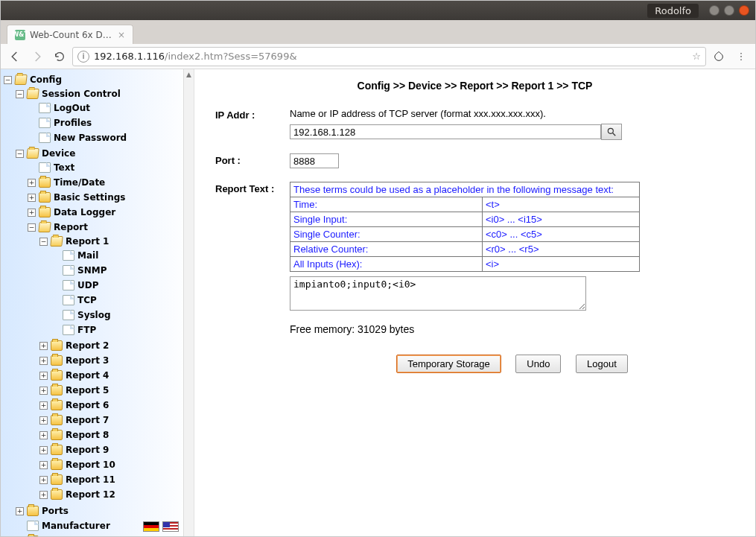  What do you see at coordinates (58, 153) in the screenshot?
I see `tree-device: Device` at bounding box center [58, 153].